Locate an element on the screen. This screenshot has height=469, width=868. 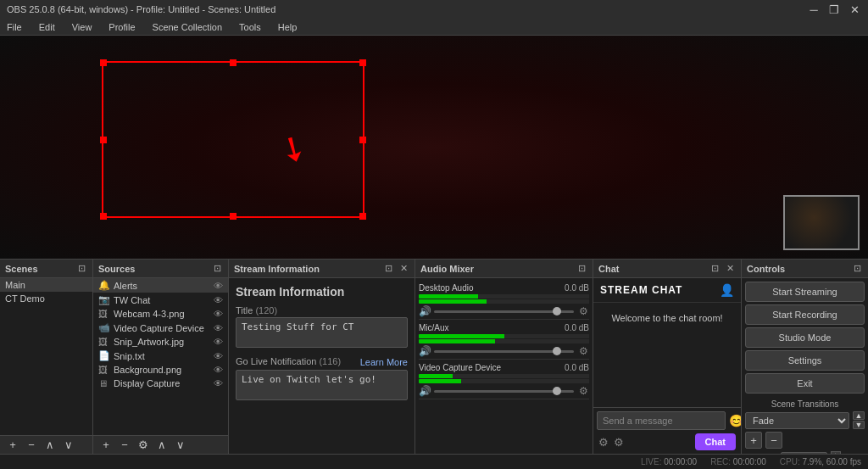
source-item-alerts: 🔔 Alerts 👁 is located at coordinates (161, 285).